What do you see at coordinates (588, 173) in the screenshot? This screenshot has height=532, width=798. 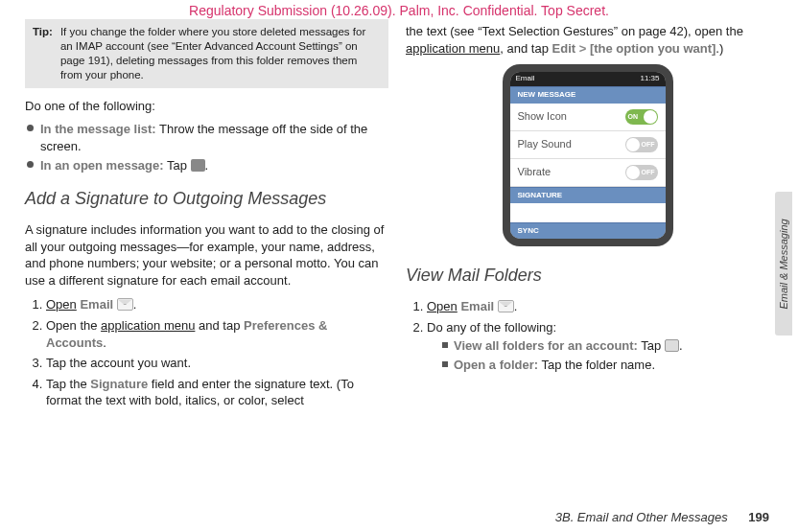 I see `row-vibrate: Vibrate OFF` at bounding box center [588, 173].